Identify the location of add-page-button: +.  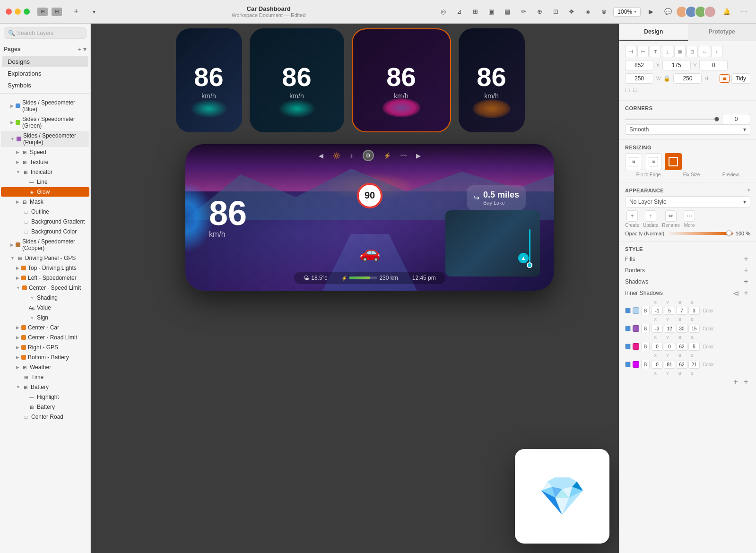
(79, 49).